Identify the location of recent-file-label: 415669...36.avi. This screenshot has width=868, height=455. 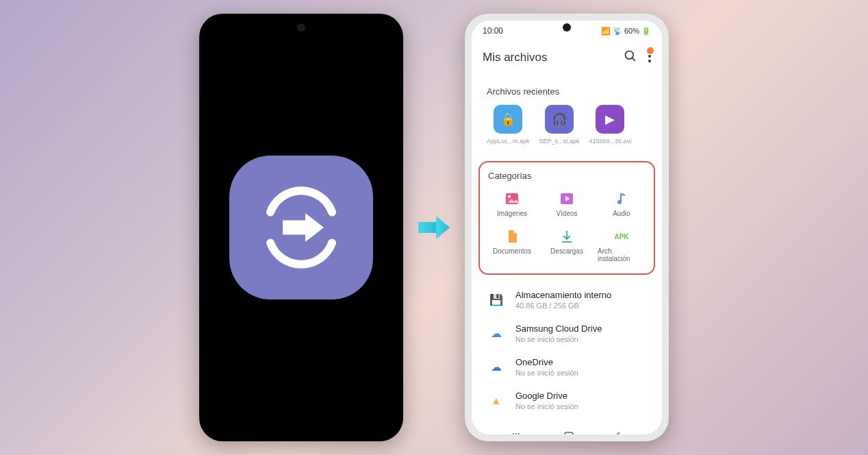
(611, 141).